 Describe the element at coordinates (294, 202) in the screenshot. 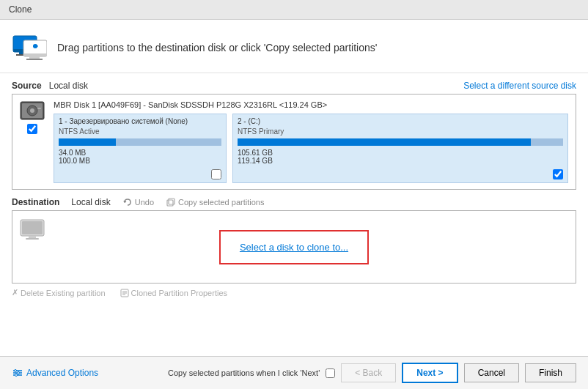

I see `dest-header: Destination Local disk Undo Copy selecte…` at that location.